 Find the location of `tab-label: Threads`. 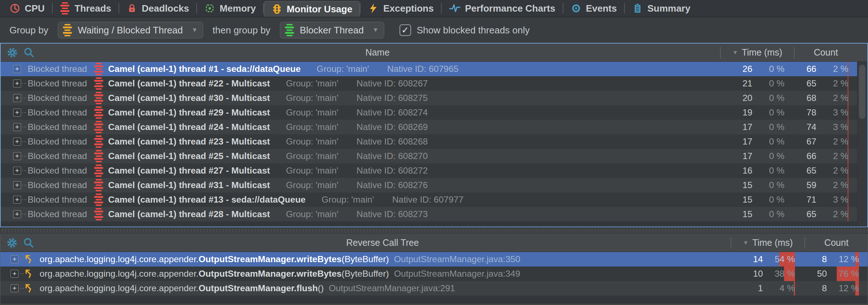

tab-label: Threads is located at coordinates (93, 9).